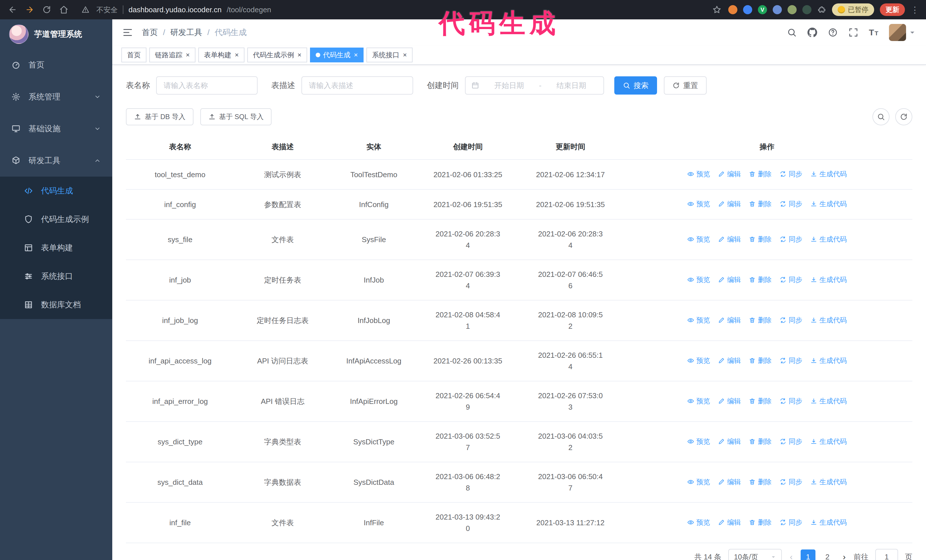 This screenshot has width=926, height=560. What do you see at coordinates (56, 191) in the screenshot?
I see `sidebar-item-codegen: 代码生成` at bounding box center [56, 191].